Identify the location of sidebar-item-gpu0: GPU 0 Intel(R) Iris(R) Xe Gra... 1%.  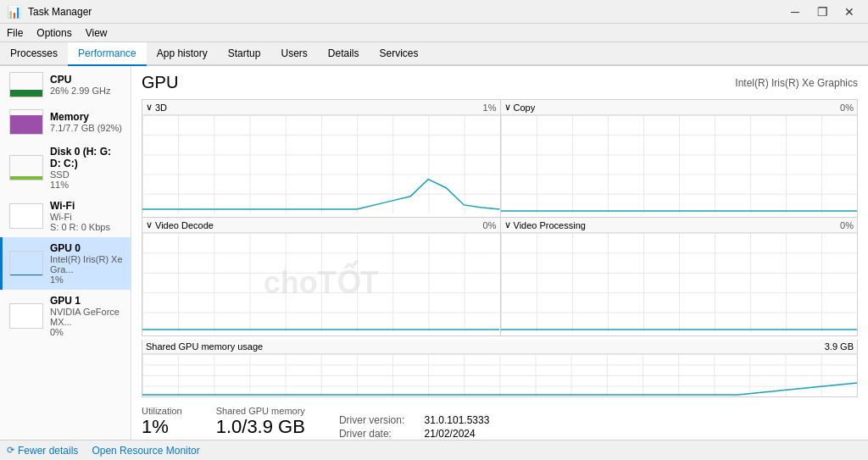
(65, 263).